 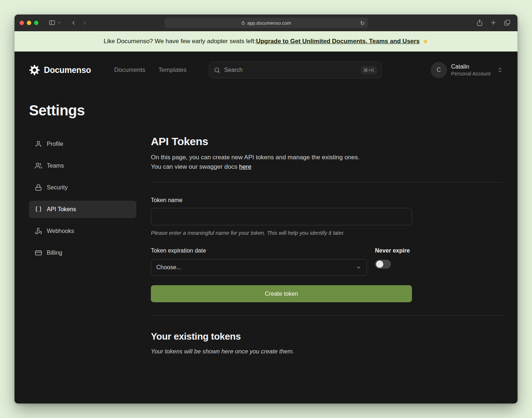 I want to click on ssl-lock-icon, so click(x=243, y=22).